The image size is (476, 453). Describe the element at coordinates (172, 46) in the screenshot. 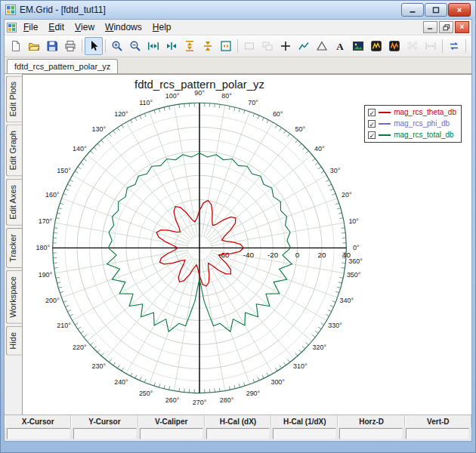

I see `compress-horizontal-button` at that location.